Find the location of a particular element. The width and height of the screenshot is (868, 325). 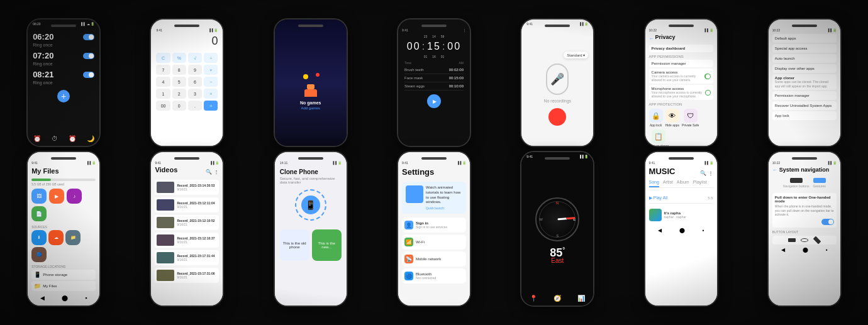

calc-multiply: × is located at coordinates (211, 70).